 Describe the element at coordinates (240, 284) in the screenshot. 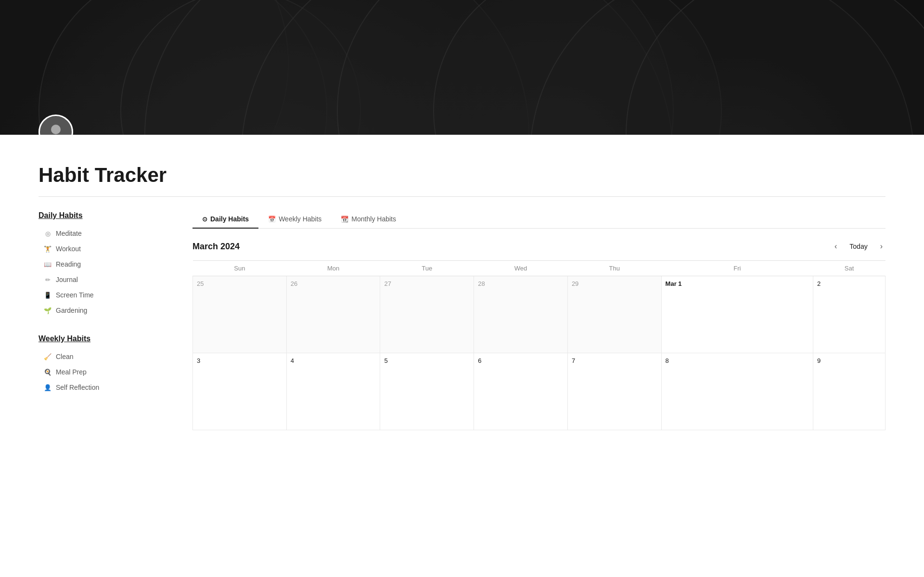

I see `day-num-feb25: 25` at that location.